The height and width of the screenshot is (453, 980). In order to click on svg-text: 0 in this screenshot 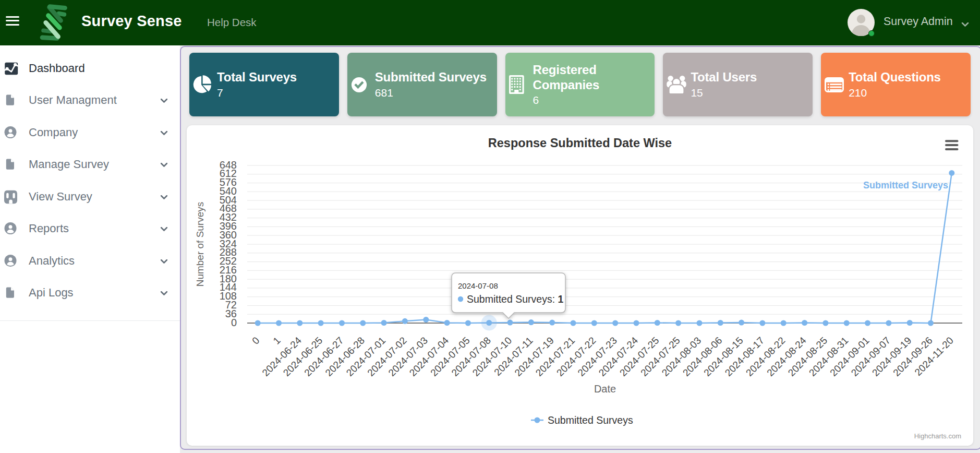, I will do `click(256, 340)`.